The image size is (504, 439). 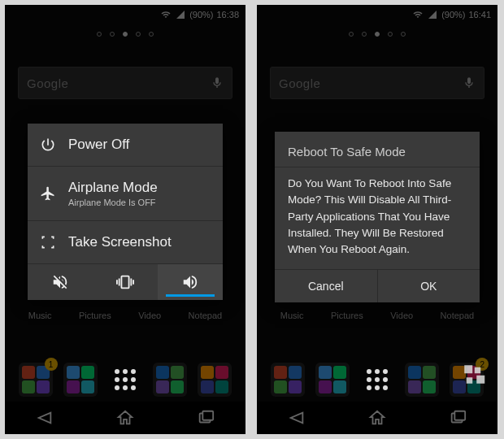 What do you see at coordinates (125, 242) in the screenshot?
I see `screenshot-row: Take Screenshot` at bounding box center [125, 242].